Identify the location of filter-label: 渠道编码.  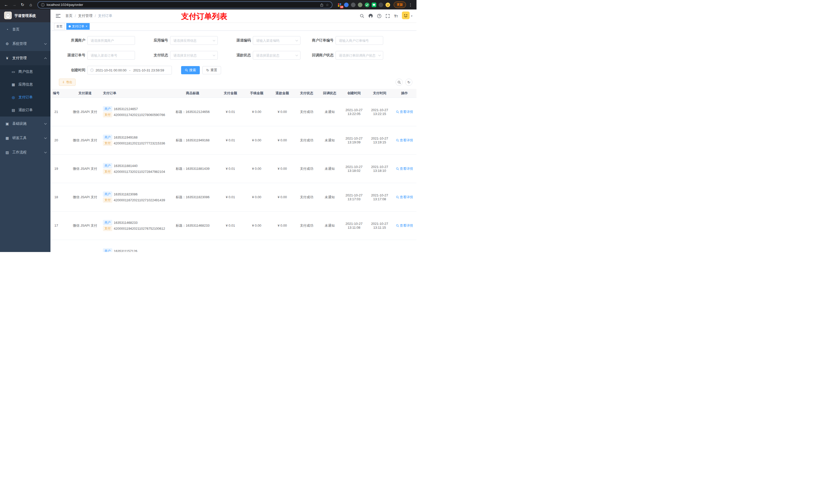
(235, 41).